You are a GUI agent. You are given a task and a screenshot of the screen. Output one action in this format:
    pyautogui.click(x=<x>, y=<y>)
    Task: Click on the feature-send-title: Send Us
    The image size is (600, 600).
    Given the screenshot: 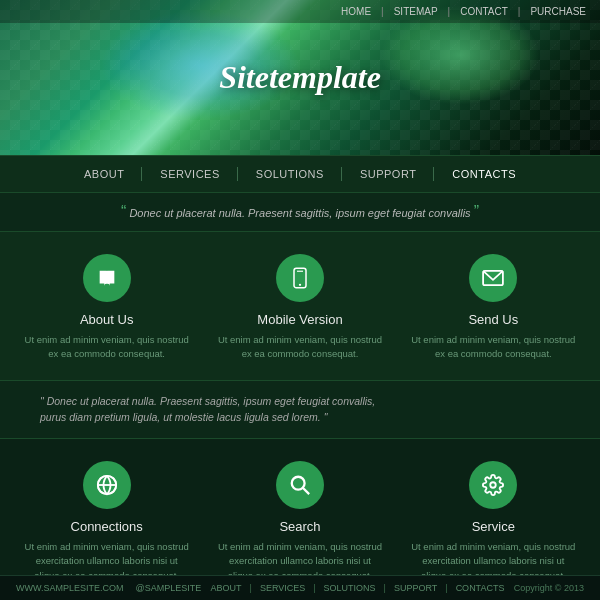 What is the action you would take?
    pyautogui.click(x=493, y=320)
    